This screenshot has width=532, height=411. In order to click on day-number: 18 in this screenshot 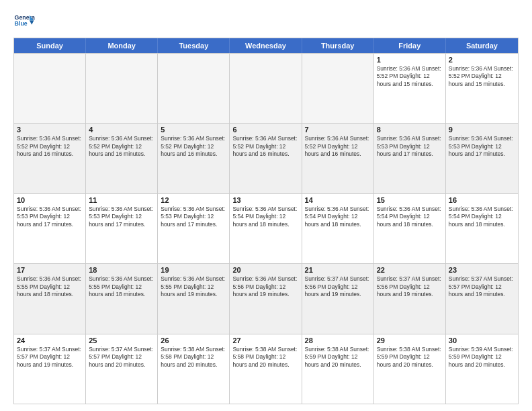, I will do `click(122, 270)`.